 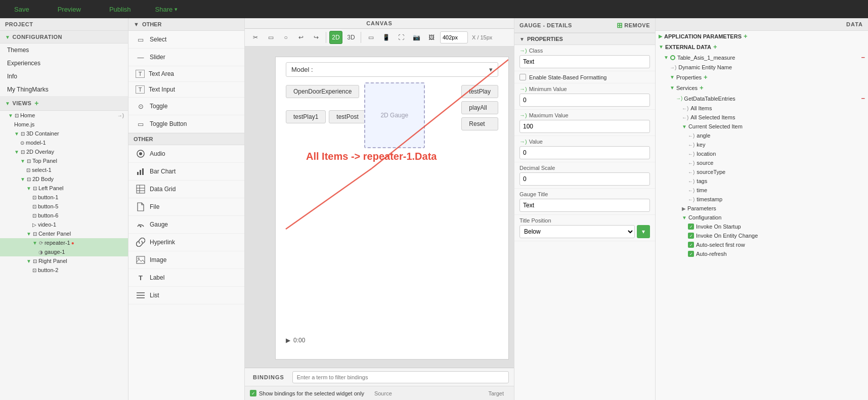 I want to click on widget-barchart: Bar Chart, so click(x=186, y=172).